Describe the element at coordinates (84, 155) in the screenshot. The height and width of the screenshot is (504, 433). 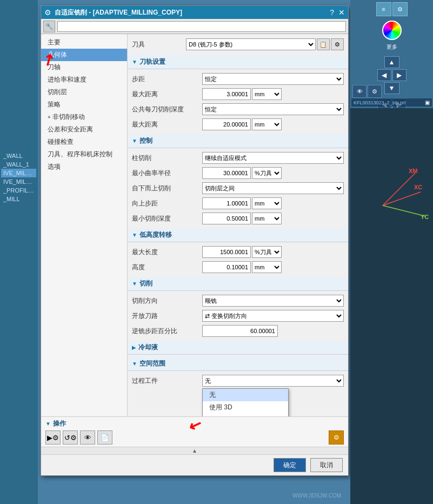
I see `nav-item-daojukongzhi: 刀具、程序和机床控制` at that location.